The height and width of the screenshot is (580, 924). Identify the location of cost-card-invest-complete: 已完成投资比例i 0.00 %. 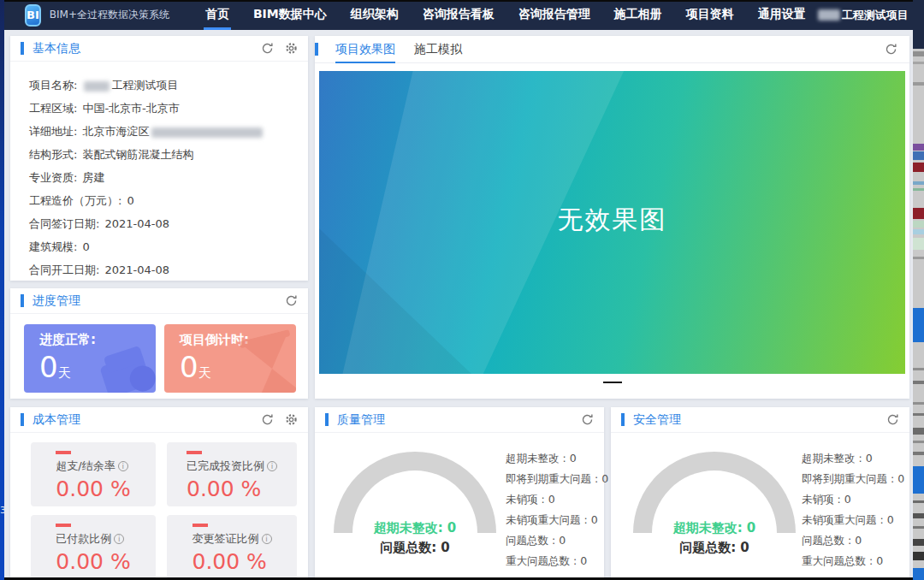
(232, 474).